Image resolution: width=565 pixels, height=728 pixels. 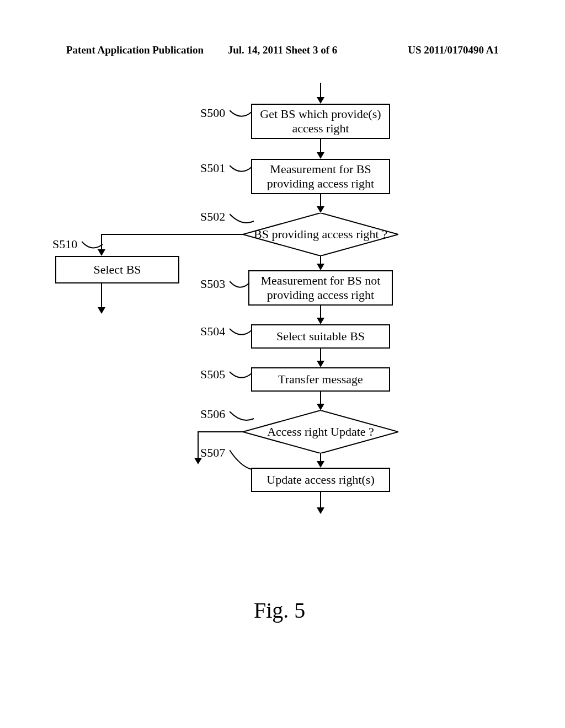 What do you see at coordinates (321, 407) in the screenshot?
I see `arrow-head-s505-s506` at bounding box center [321, 407].